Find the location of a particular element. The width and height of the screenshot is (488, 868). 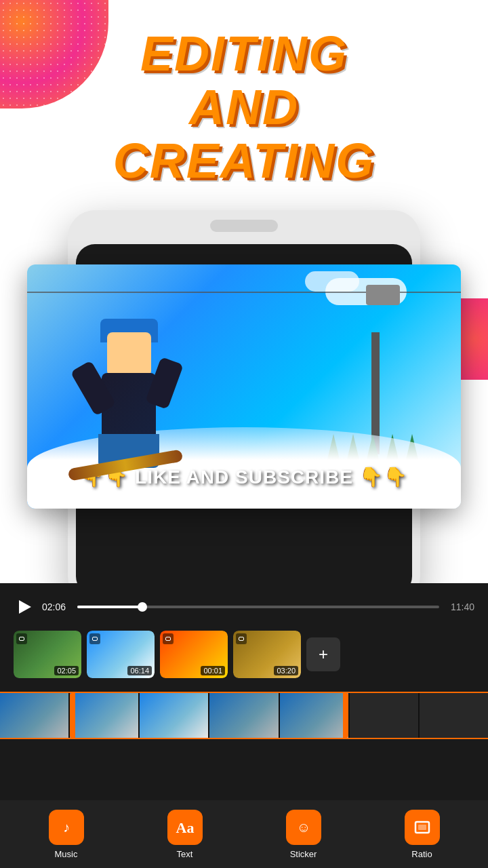

clip-duration-4: 03:20 is located at coordinates (286, 671).